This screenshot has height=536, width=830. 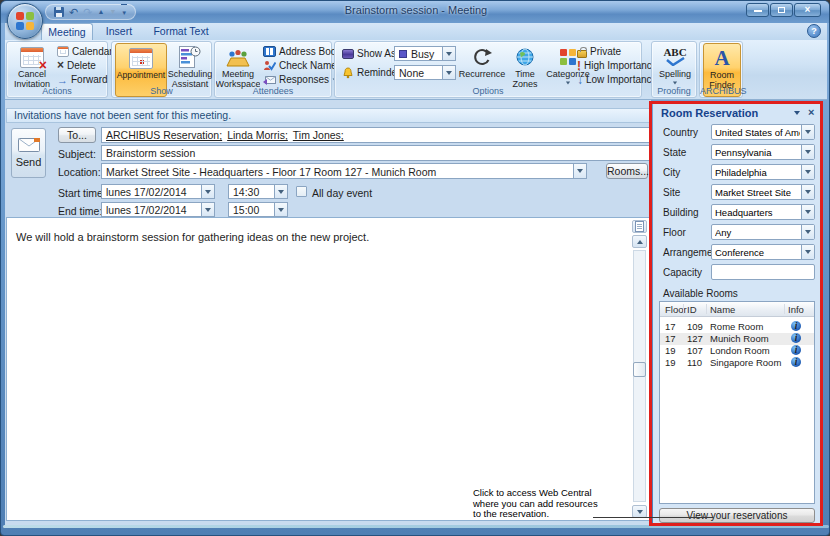 I want to click on office-button, so click(x=25, y=21).